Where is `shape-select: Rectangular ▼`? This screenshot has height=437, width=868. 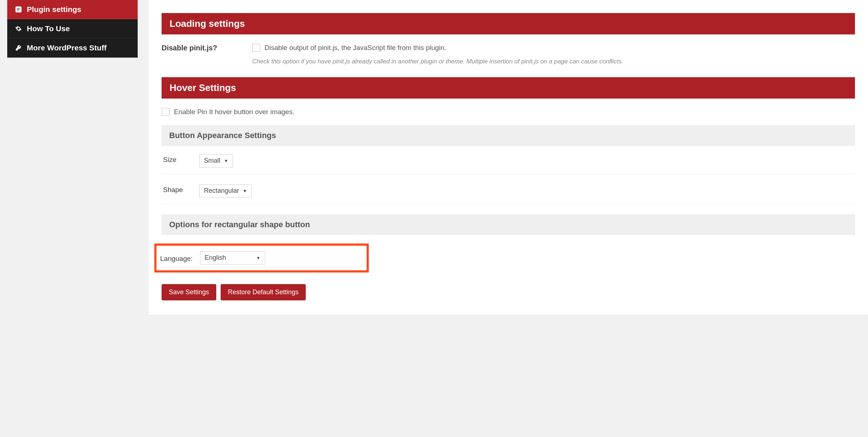 shape-select: Rectangular ▼ is located at coordinates (225, 191).